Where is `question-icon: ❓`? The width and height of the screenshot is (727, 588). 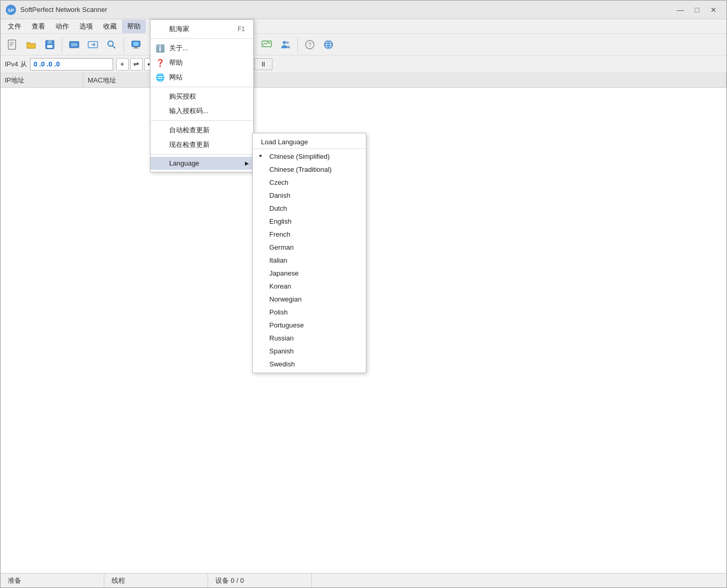 question-icon: ❓ is located at coordinates (160, 63).